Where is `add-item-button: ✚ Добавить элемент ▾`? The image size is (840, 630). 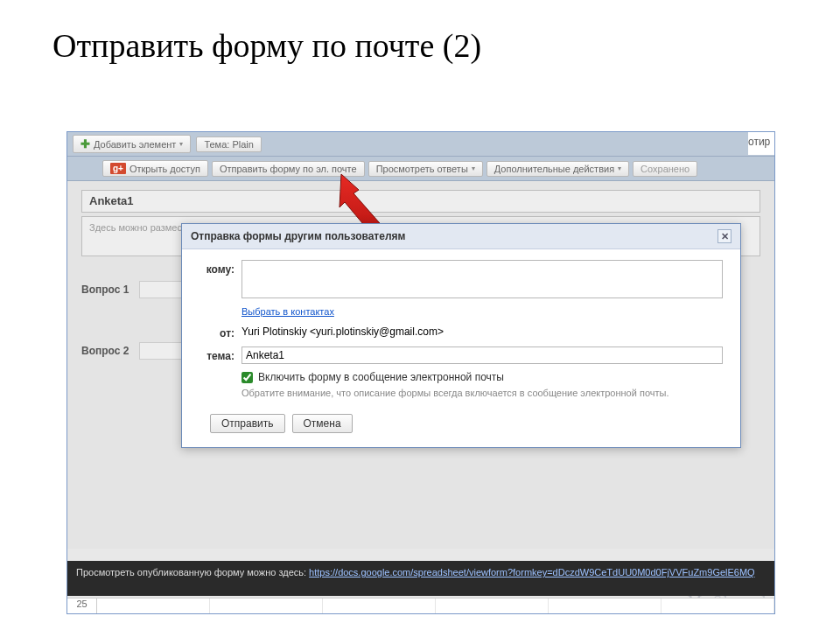 add-item-button: ✚ Добавить элемент ▾ is located at coordinates (131, 144).